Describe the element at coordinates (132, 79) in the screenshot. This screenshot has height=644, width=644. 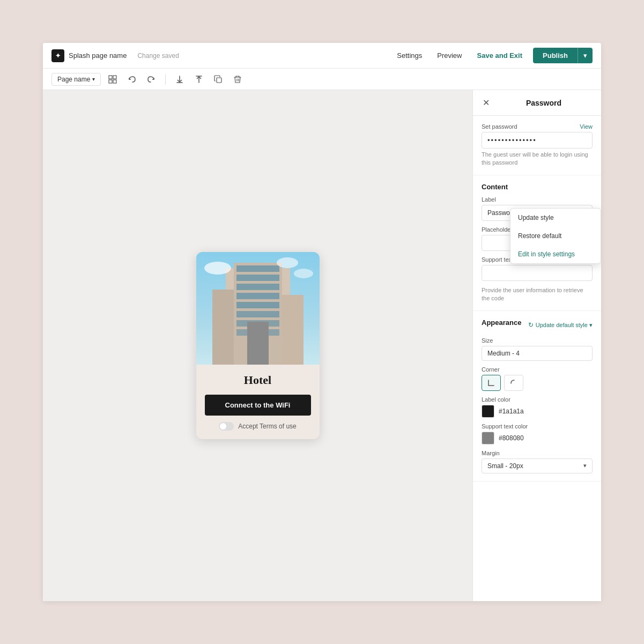
I see `undo-button` at that location.